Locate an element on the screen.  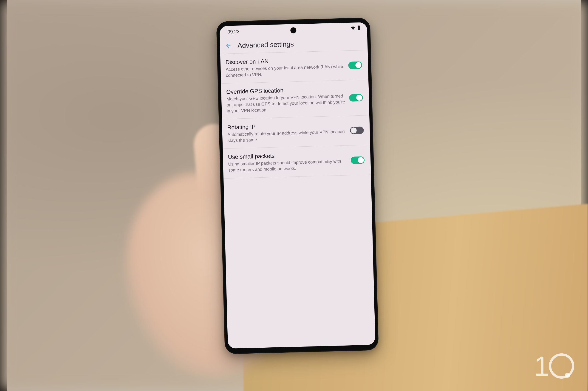
arrow-left-icon is located at coordinates (229, 46).